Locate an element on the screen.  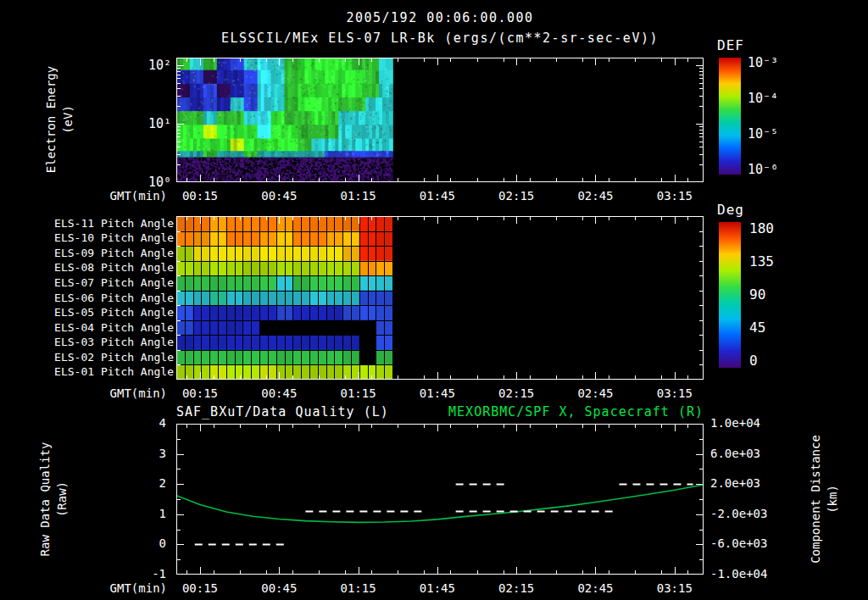
deg-colorbar-title: Deg is located at coordinates (731, 210).